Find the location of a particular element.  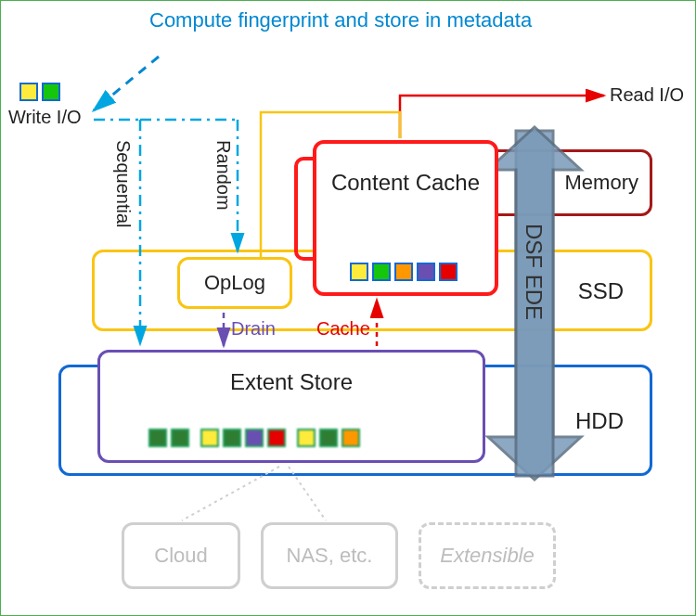

extensible-other: Extensible is located at coordinates (487, 556).